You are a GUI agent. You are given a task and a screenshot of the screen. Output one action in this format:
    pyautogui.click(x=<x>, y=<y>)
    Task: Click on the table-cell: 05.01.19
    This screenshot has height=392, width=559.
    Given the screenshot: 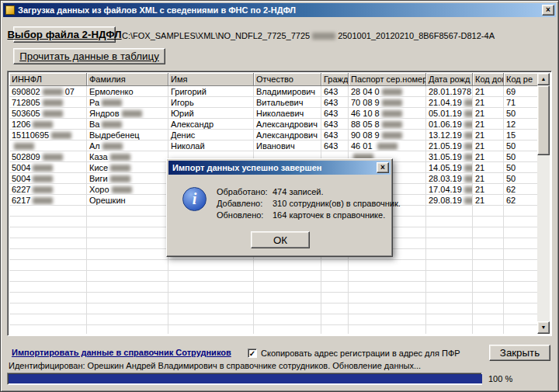 What is the action you would take?
    pyautogui.click(x=450, y=113)
    